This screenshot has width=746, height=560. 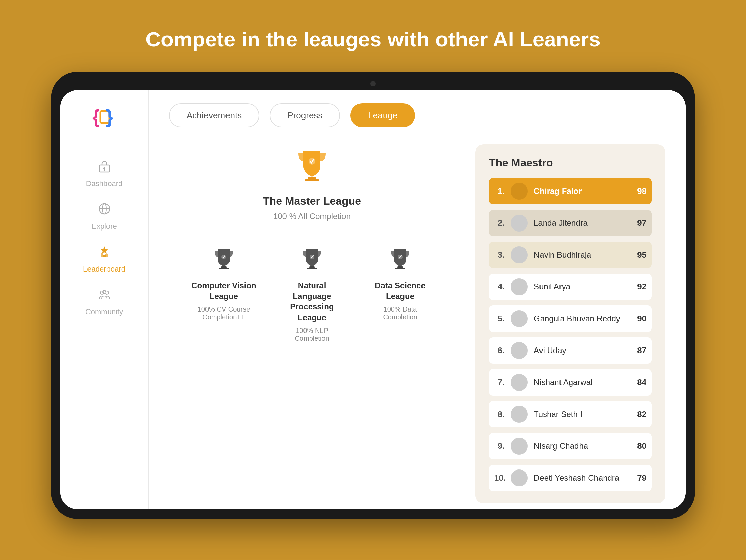 I want to click on logo-container: { }, so click(x=104, y=118).